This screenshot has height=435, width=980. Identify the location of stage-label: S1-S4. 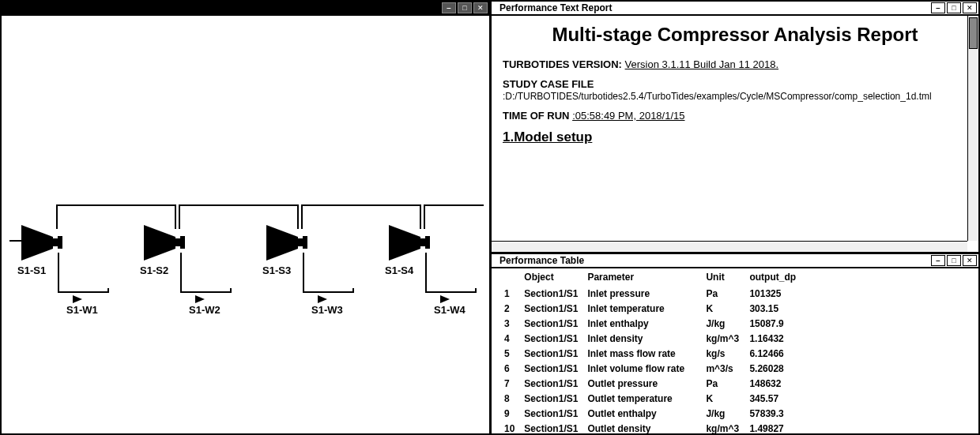
(399, 270).